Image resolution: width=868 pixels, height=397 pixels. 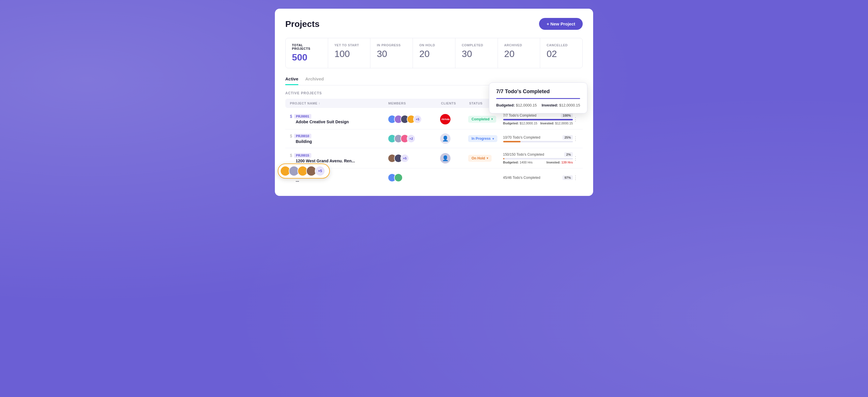 I want to click on project-name-1: Adobe Creative Suit Design, so click(x=342, y=122).